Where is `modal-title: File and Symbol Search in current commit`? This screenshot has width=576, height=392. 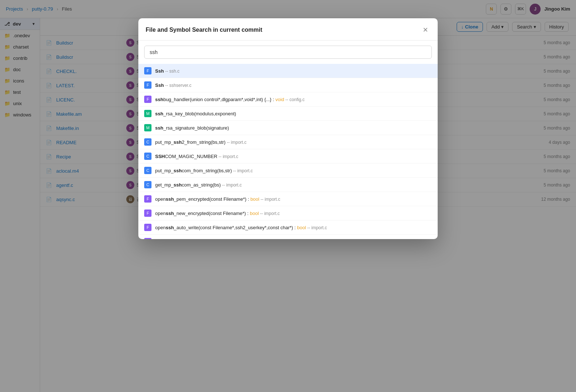
modal-title: File and Symbol Search in current commit is located at coordinates (204, 30).